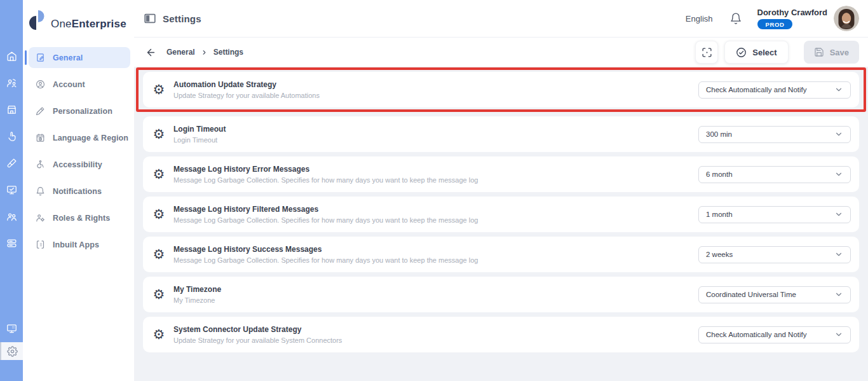 This screenshot has width=868, height=381. What do you see at coordinates (501, 214) in the screenshot?
I see `setting-row-msglog-filtered: ⚙︎ Message Log History Filtered Messages…` at bounding box center [501, 214].